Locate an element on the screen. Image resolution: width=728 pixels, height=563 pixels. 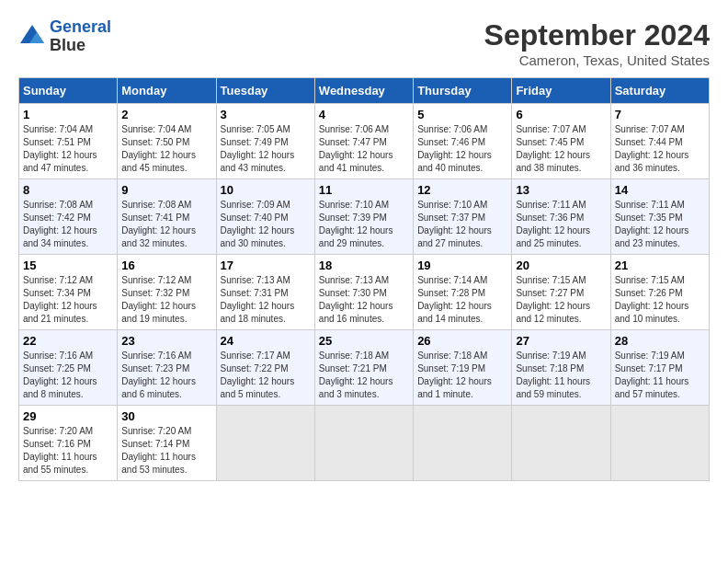
day-number: 22 is located at coordinates (68, 340).